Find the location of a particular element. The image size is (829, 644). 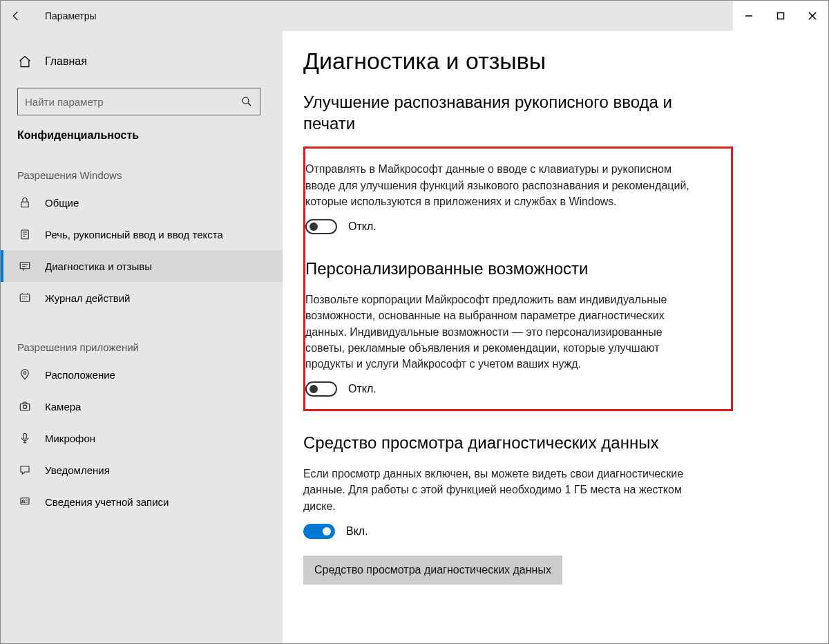

notification-icon is located at coordinates (25, 470).